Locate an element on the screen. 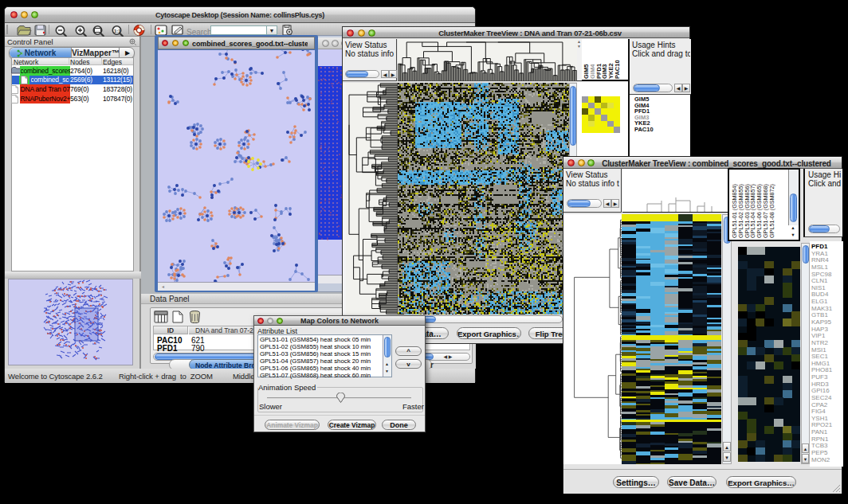 The height and width of the screenshot is (504, 848). svg-text: 1:1 is located at coordinates (118, 31).